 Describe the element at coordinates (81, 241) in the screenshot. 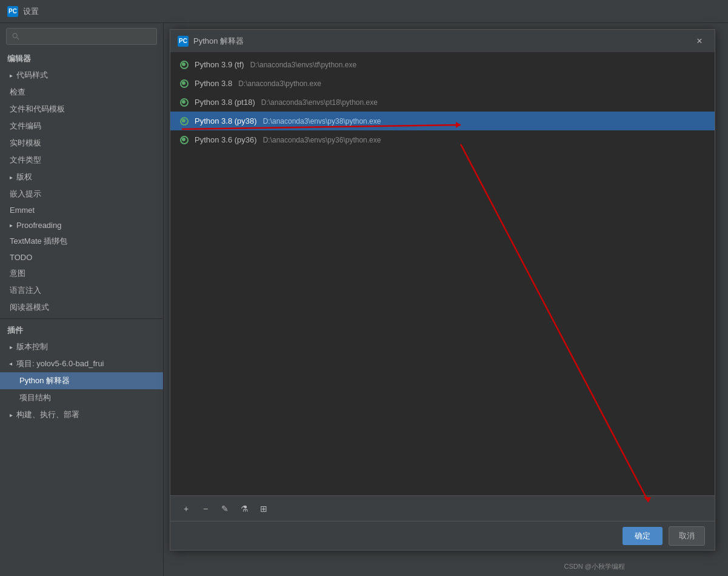

I see `sidebar-item-textmate: TextMate 插绑包` at that location.